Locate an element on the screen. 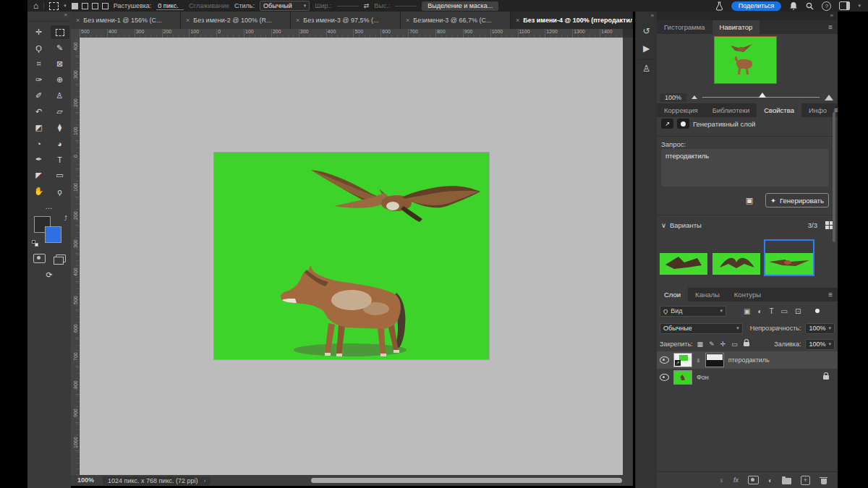  collapse-panel-icon: » is located at coordinates (66, 14).